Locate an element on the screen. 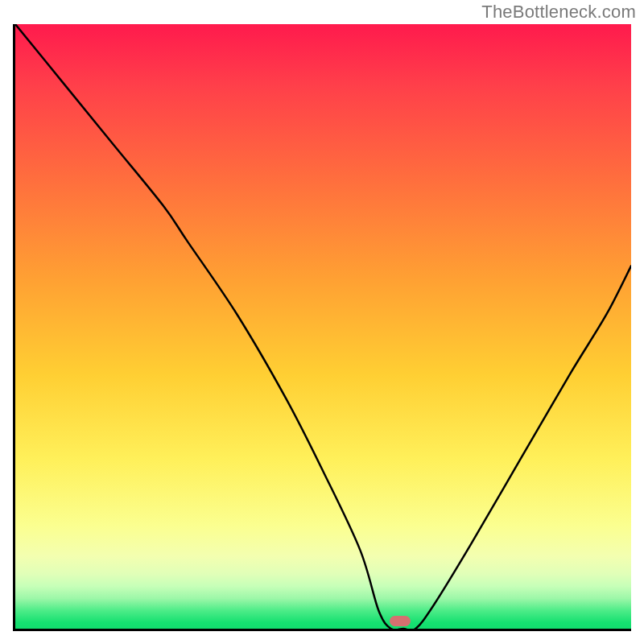 The height and width of the screenshot is (644, 644). watermark-text: TheBottleneck.com is located at coordinates (559, 12).